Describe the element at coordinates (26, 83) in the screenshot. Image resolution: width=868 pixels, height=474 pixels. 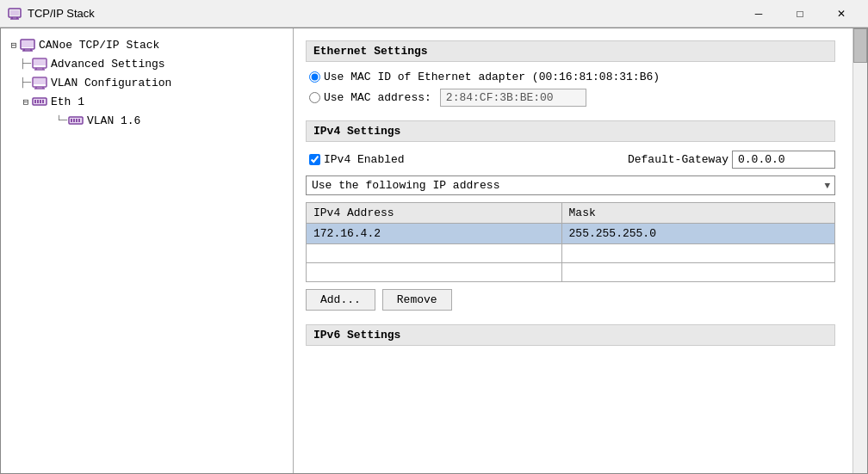
I see `connector2: ├─` at that location.